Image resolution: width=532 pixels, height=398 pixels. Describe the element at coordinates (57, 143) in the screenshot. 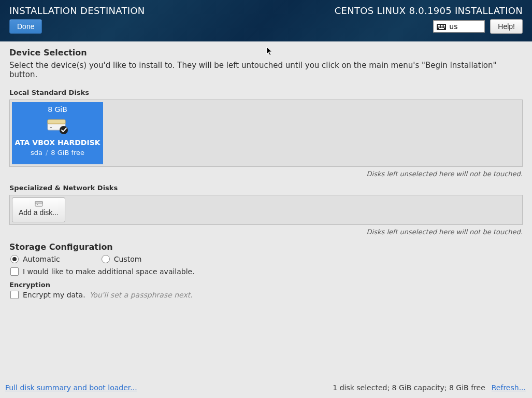

I see `disk-model-name: ATA VBOX HARDDISK` at that location.